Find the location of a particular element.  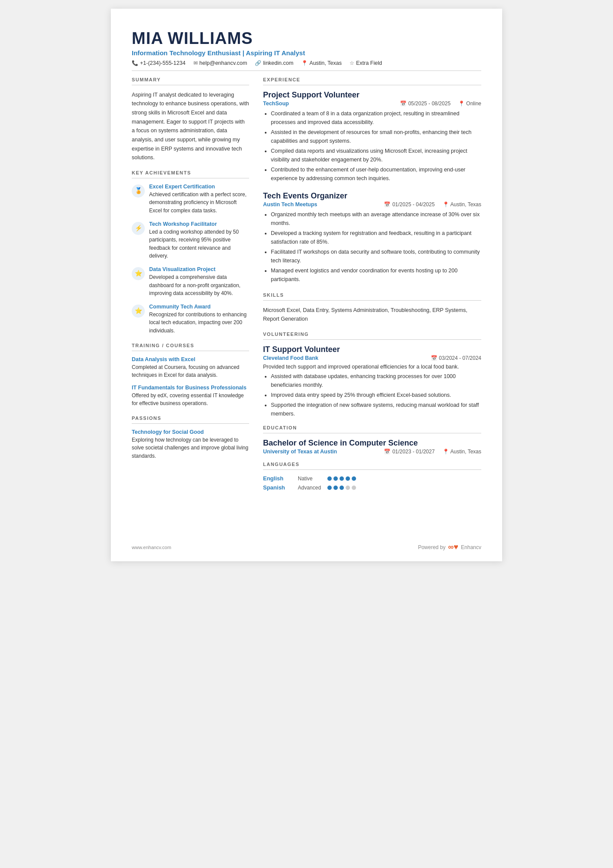

achievement-title: Data Visualization Project is located at coordinates (199, 269).